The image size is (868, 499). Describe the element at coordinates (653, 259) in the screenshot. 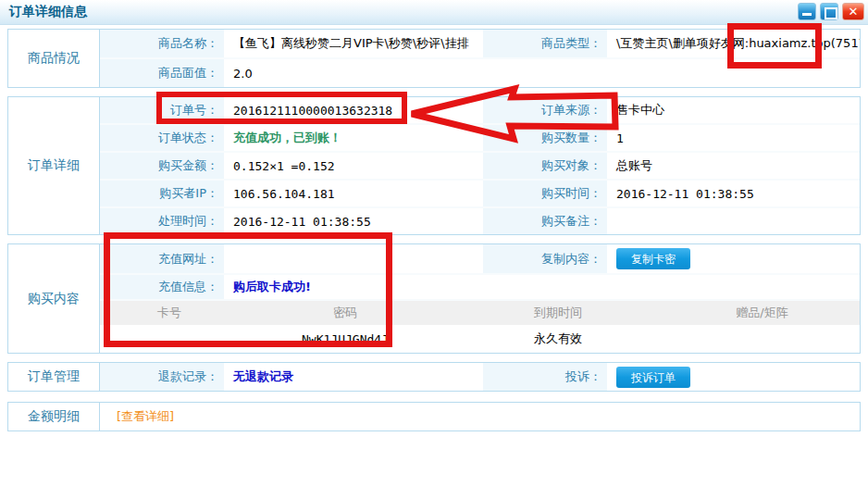

I see `copy-card-secret-button: 复制卡密` at that location.